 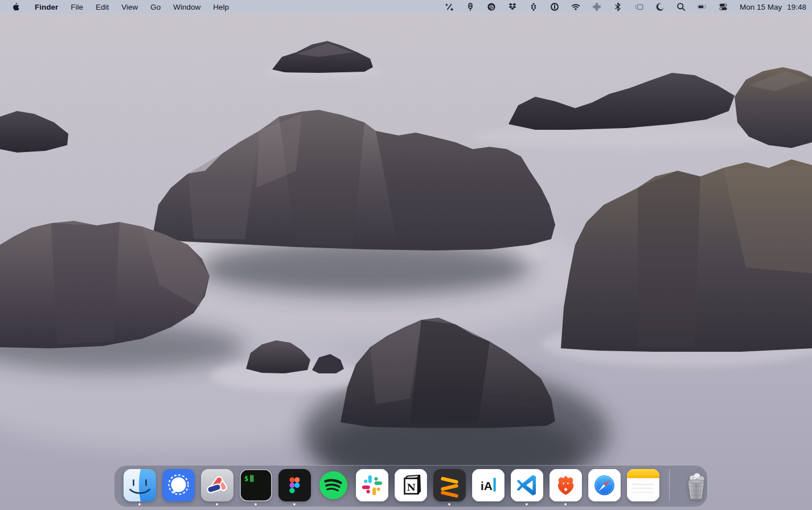 I want to click on dock-item-notion: N, so click(x=411, y=486).